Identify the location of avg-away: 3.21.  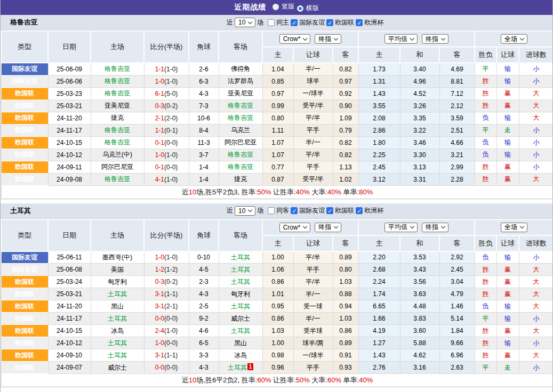
(457, 154).